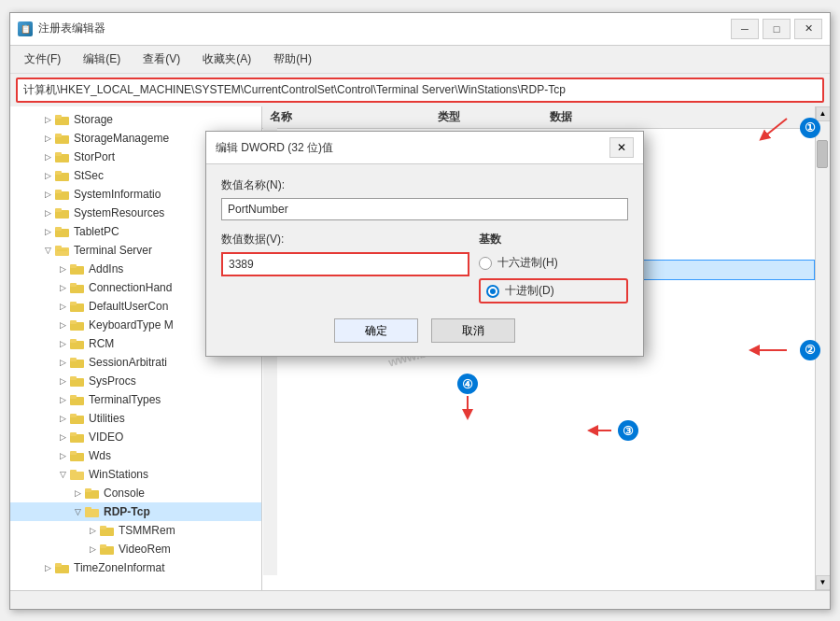 This screenshot has width=840, height=621. I want to click on tree-item-sysprocs: ▷ SysProcs, so click(136, 381).